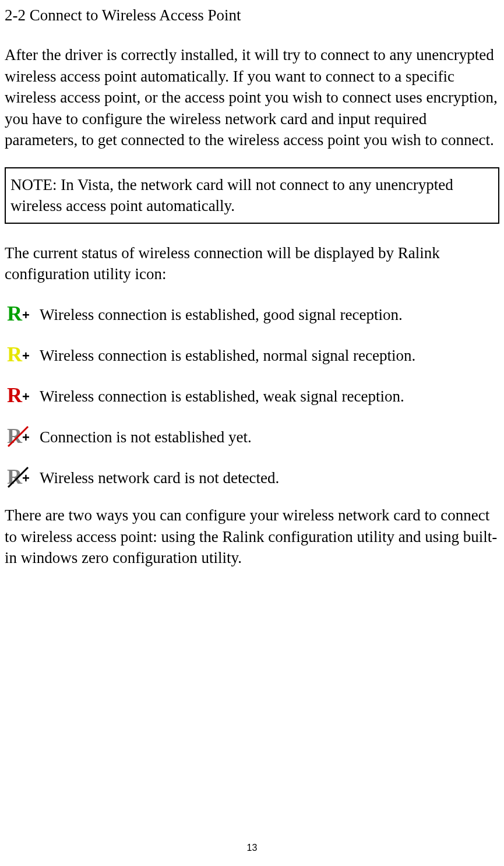 This screenshot has width=504, height=866. I want to click on icon-label: Connection is not established yet., so click(146, 437).